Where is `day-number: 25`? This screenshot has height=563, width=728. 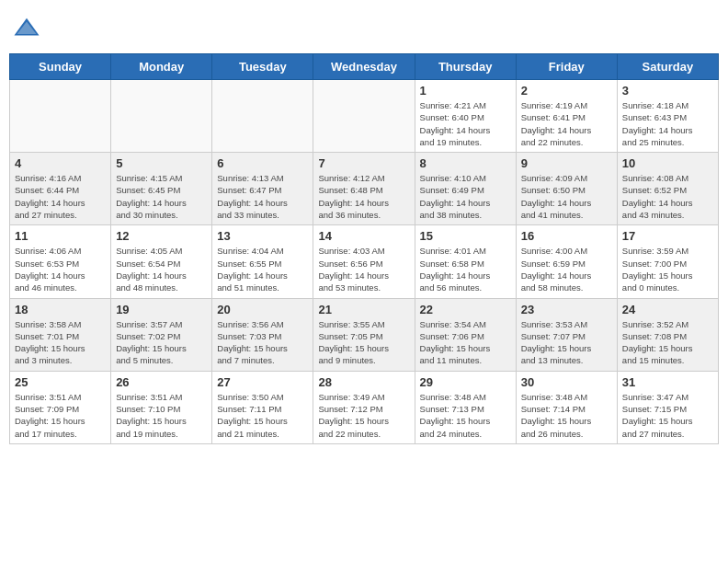
day-number: 25 is located at coordinates (61, 383).